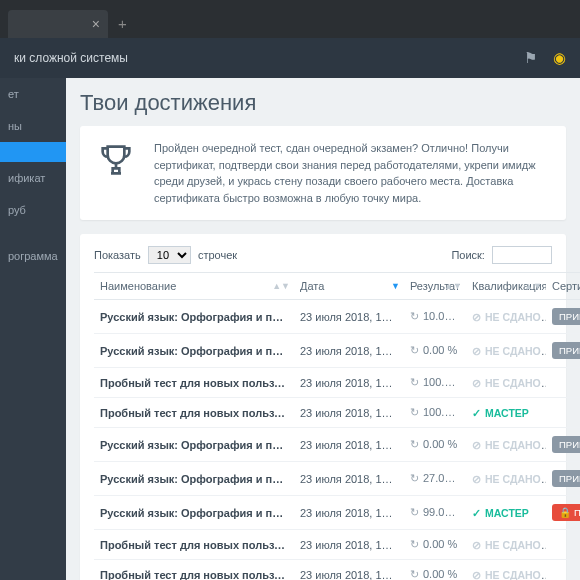 This screenshot has height=580, width=580. Describe the element at coordinates (563, 286) in the screenshot. I see `col-header-cert: Сертификат` at that location.